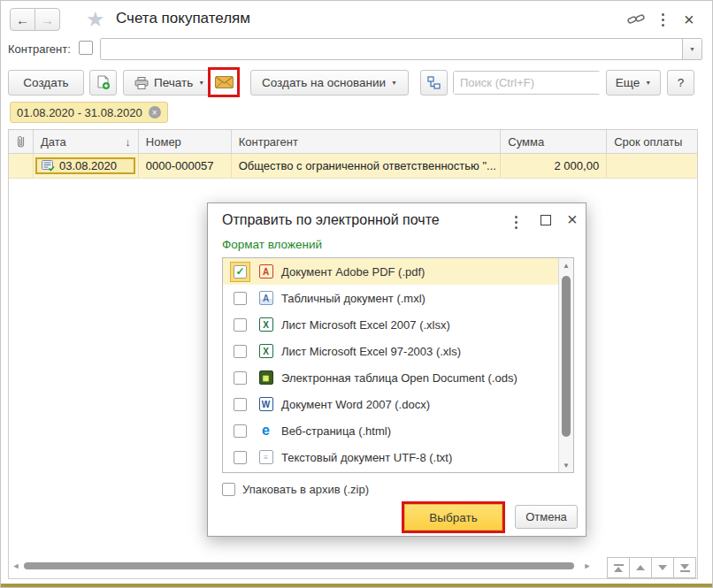 The height and width of the screenshot is (588, 713). What do you see at coordinates (356, 405) in the screenshot?
I see `format-label: Документ Word 2007 (.docx)` at bounding box center [356, 405].